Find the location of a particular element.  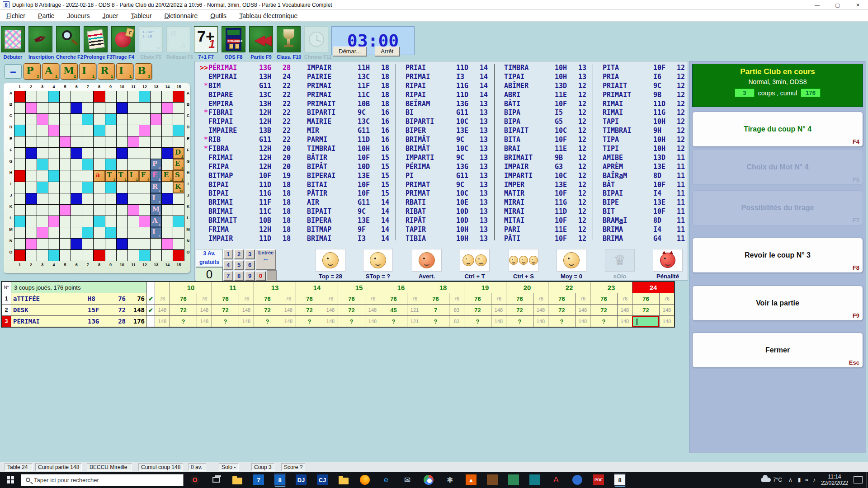

panel-button-fermer: FermerEsc is located at coordinates (778, 350).